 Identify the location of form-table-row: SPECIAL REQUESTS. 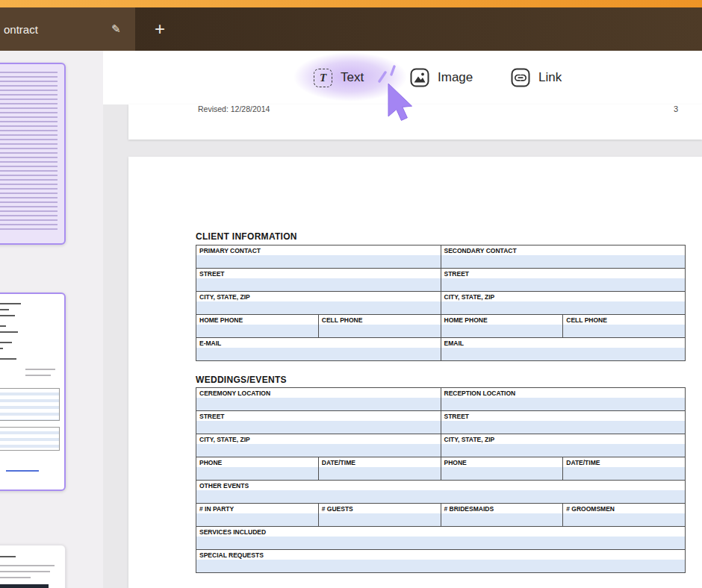
(441, 561).